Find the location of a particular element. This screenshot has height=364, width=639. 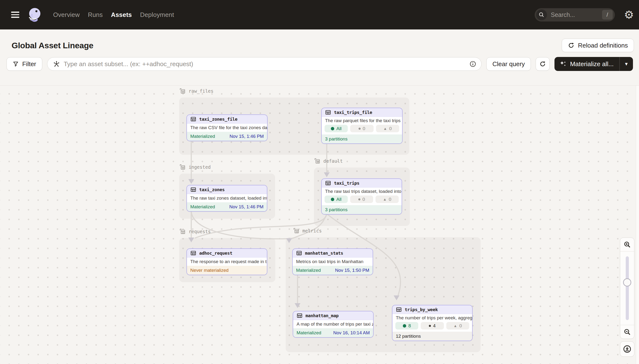

asset-node-taxi-trips-file: taxi_trips_file The raw parquet files fo… is located at coordinates (362, 126).